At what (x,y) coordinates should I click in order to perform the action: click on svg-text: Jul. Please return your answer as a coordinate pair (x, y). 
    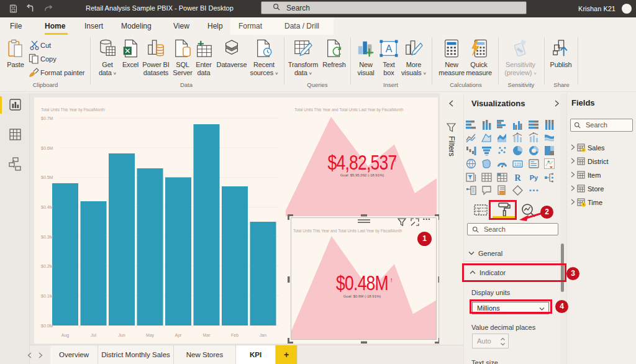
    Looking at the image, I should click on (93, 335).